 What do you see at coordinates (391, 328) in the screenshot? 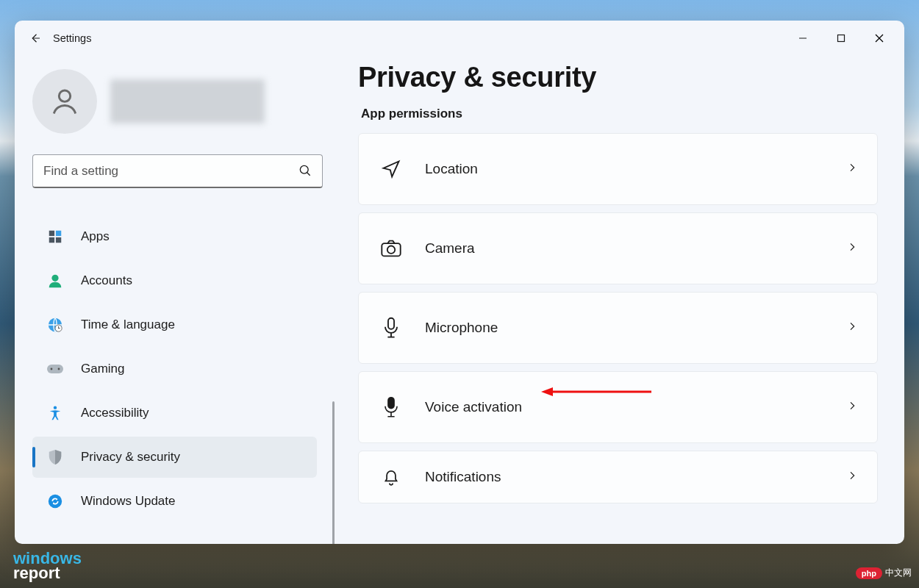
I see `microphone-icon` at bounding box center [391, 328].